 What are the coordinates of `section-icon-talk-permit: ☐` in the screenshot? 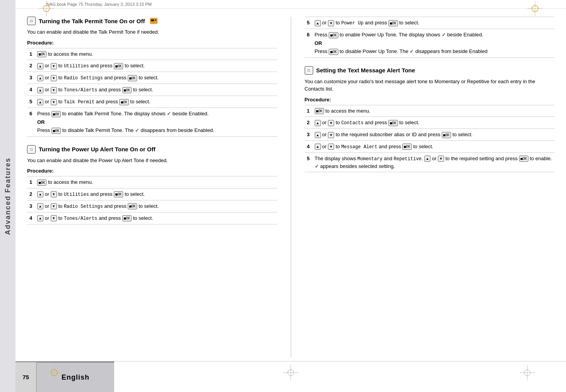 It's located at (31, 21).